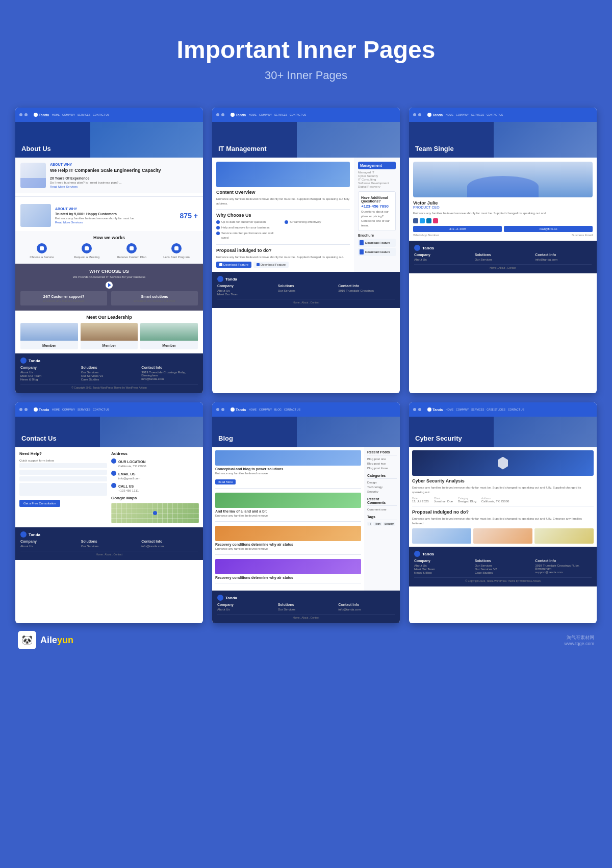  Describe the element at coordinates (436, 221) in the screenshot. I see `instagram-icon` at that location.